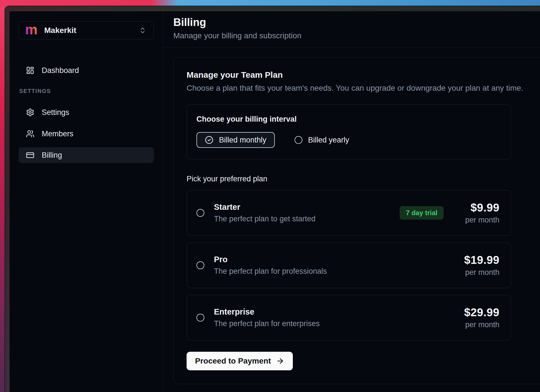 The width and height of the screenshot is (540, 392). I want to click on gear-icon, so click(30, 112).